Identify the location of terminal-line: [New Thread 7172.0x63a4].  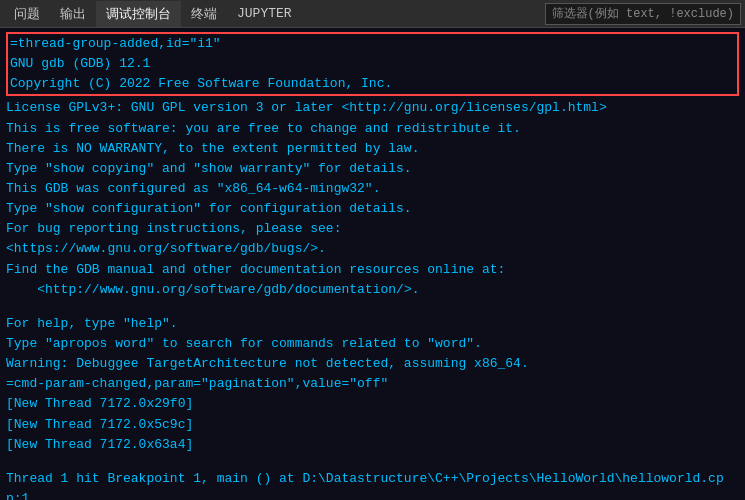
(372, 445).